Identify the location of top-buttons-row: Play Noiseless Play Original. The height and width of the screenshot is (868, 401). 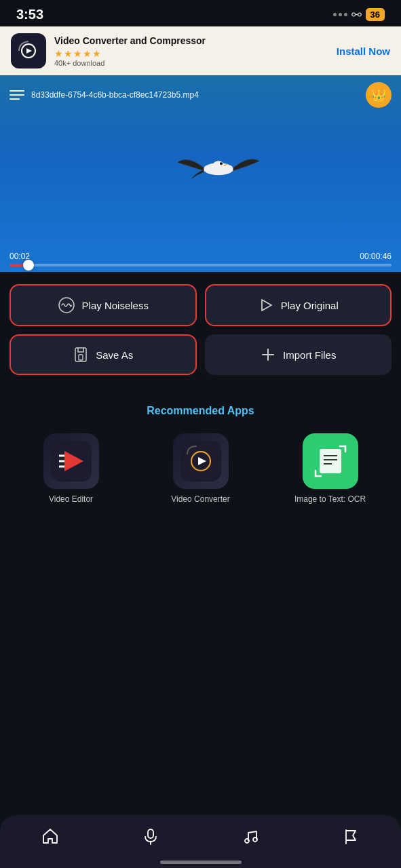
(201, 305).